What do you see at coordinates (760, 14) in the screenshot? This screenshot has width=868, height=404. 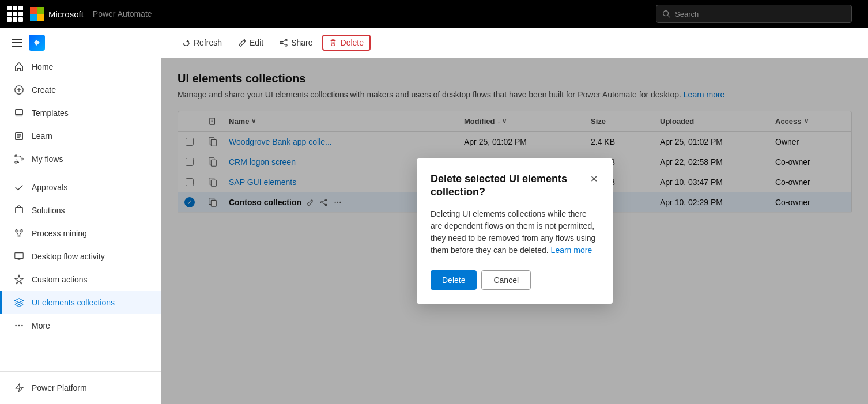 I see `search-placeholder: Search` at bounding box center [760, 14].